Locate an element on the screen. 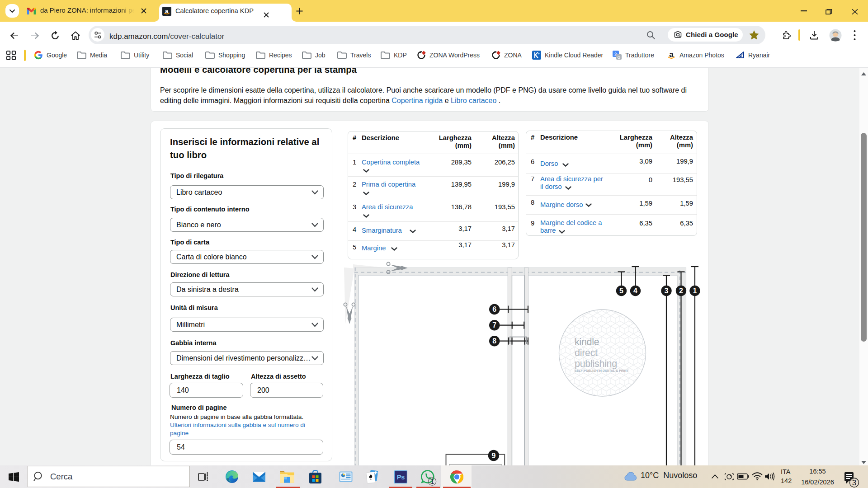 This screenshot has width=868, height=488. svg-text: 5 is located at coordinates (621, 291).